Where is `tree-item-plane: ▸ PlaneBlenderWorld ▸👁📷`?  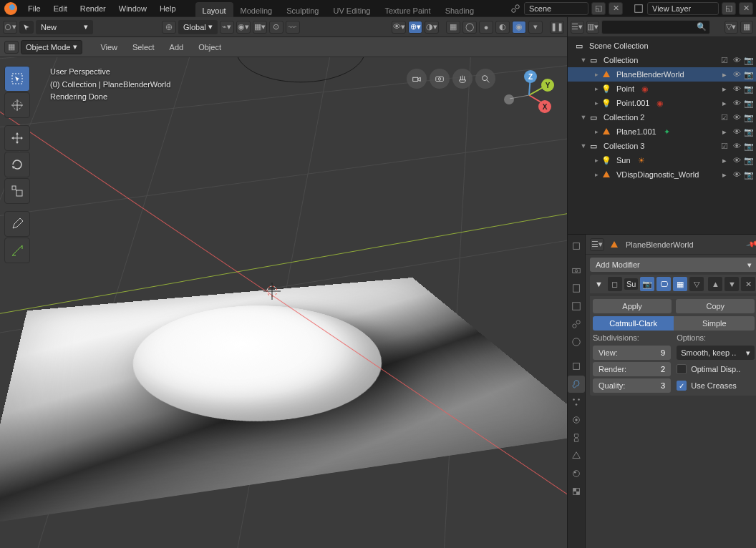
tree-item-plane: ▸ PlaneBlenderWorld ▸👁📷 is located at coordinates (662, 74).